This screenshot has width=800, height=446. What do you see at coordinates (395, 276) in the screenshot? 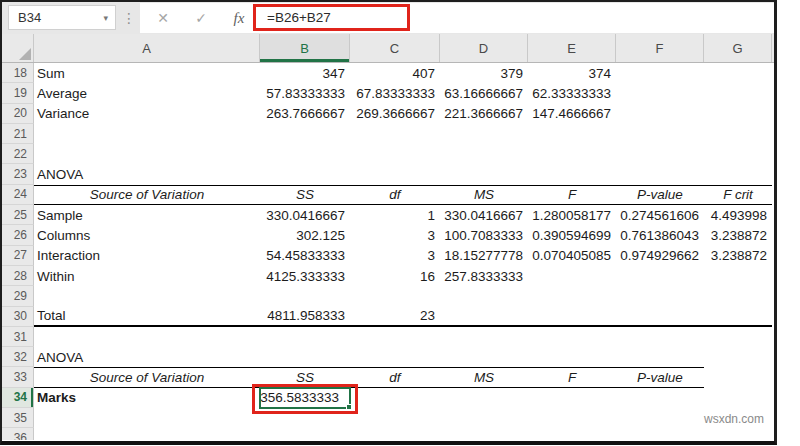
I see `cell-C28: 16` at bounding box center [395, 276].